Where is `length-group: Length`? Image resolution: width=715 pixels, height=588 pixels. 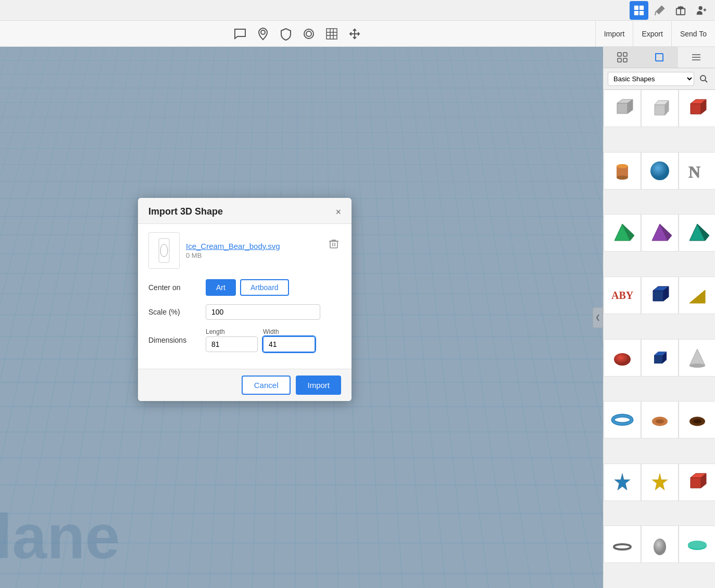
length-group: Length is located at coordinates (232, 340).